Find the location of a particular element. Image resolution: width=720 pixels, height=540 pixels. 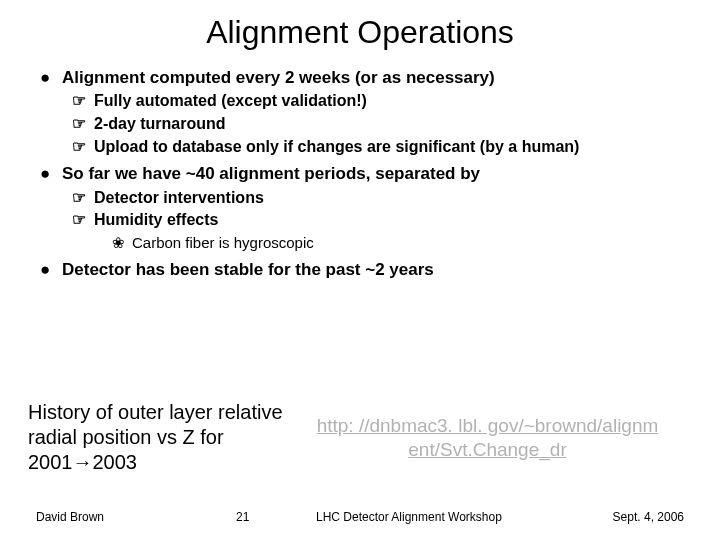

bullet-alignment-computed: ● Alignment computed every 2 weeks (or a… is located at coordinates (366, 78).